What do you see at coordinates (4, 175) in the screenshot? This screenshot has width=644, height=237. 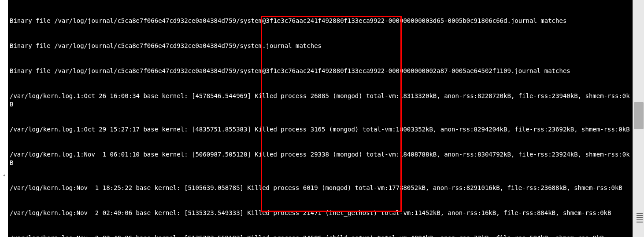 I see `gutter-collapse-arrow-icon: ◂` at bounding box center [4, 175].